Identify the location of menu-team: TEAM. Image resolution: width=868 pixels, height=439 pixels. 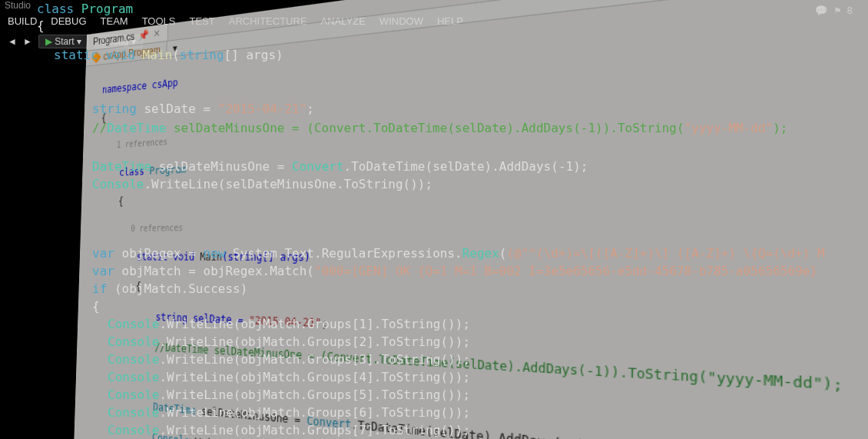
(114, 22).